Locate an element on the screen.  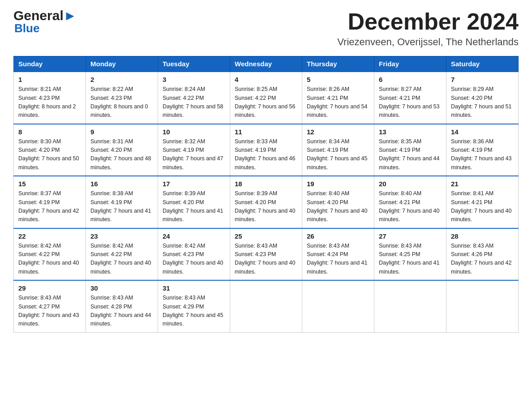
calendar-week-row: 8 Sunrise: 8:30 AM Sunset: 4:20 PM Dayli… is located at coordinates (266, 150).